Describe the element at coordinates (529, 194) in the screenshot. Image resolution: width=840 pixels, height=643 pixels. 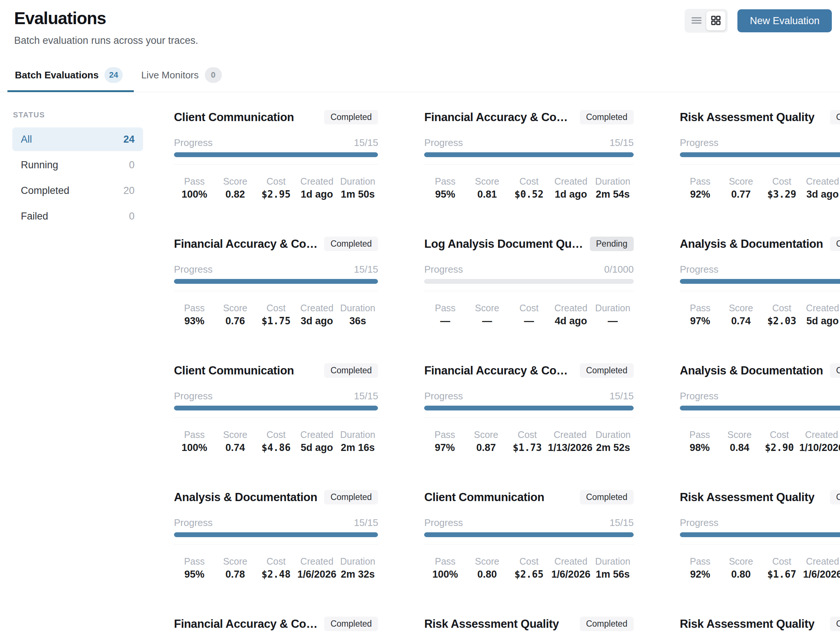
I see `stat-value: $0.52` at that location.